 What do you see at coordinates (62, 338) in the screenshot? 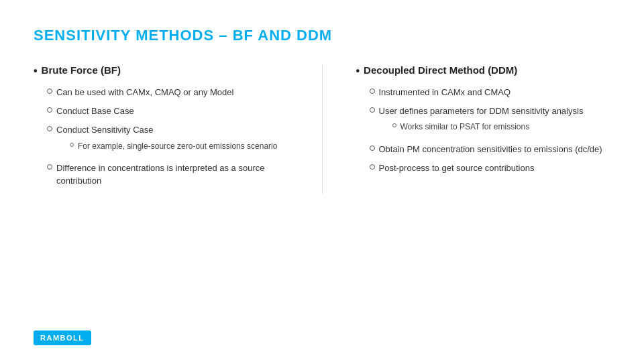
I see `logo-area: RAMBOLL` at bounding box center [62, 338].